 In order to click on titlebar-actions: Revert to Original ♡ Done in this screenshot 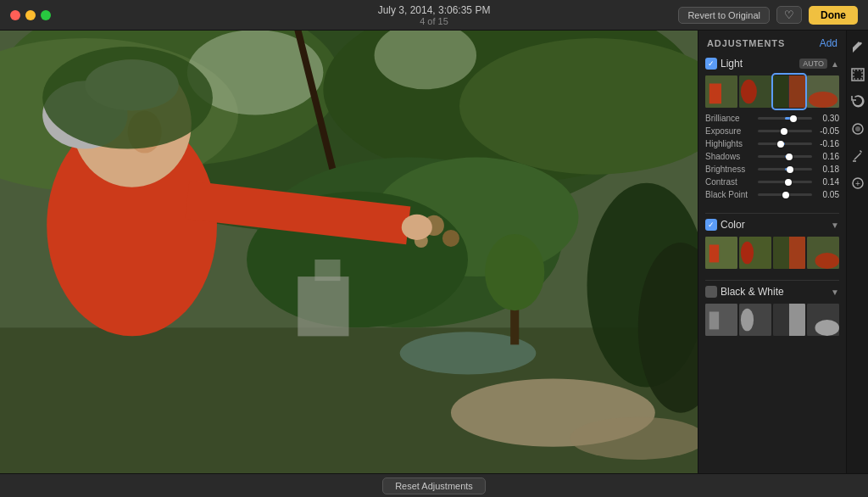, I will do `click(768, 15)`.